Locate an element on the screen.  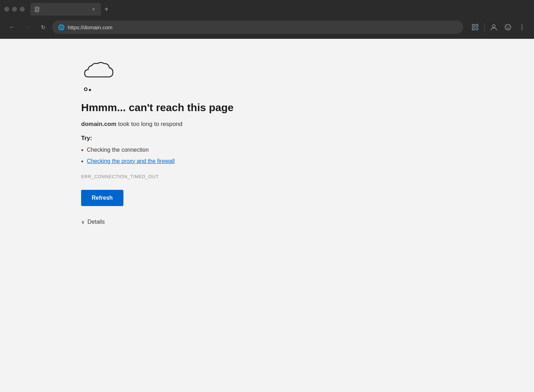
back-button: ← is located at coordinates (12, 27).